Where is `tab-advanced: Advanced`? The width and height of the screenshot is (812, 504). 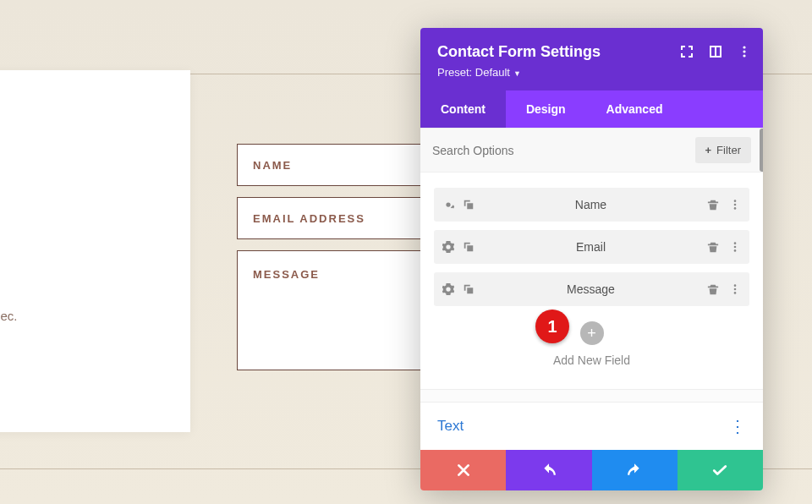
tab-advanced: Advanced is located at coordinates (634, 109).